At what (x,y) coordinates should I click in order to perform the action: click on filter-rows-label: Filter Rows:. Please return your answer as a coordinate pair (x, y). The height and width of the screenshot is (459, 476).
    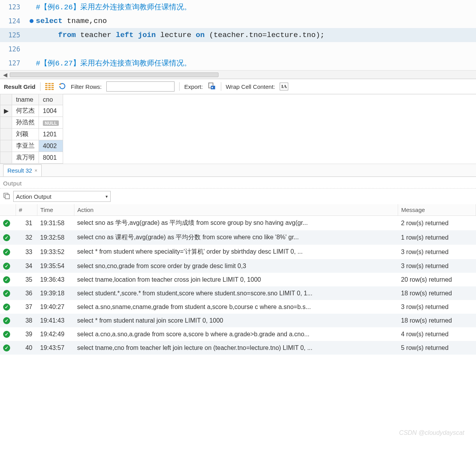
    Looking at the image, I should click on (86, 87).